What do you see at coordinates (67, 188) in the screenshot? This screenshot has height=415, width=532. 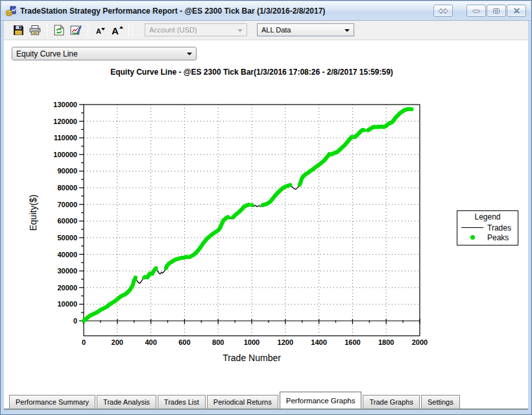 I see `y-tick-label: 80000` at bounding box center [67, 188].